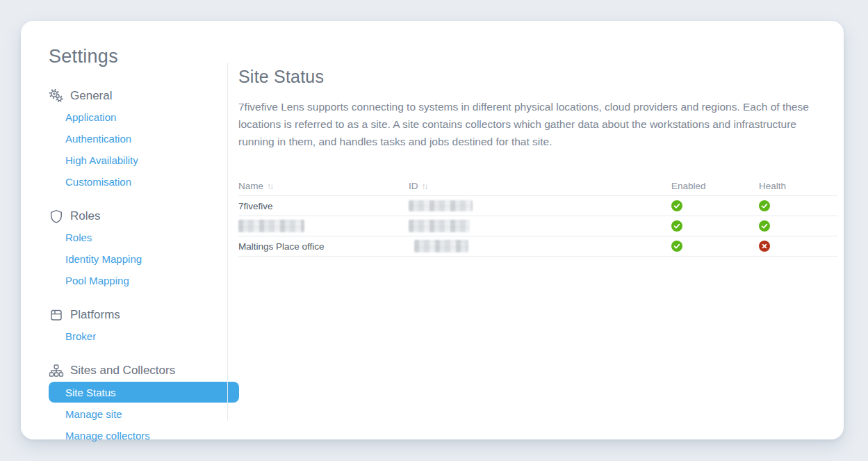 The image size is (868, 461). What do you see at coordinates (413, 186) in the screenshot?
I see `column-header-label: ID` at bounding box center [413, 186].